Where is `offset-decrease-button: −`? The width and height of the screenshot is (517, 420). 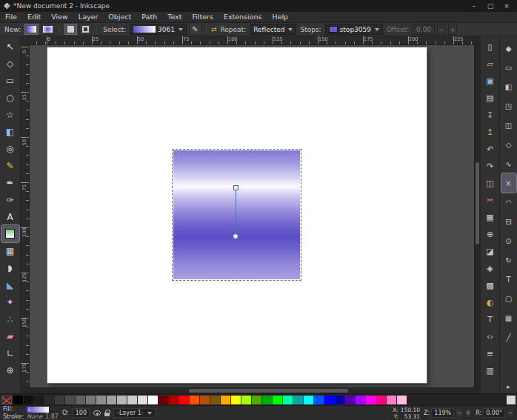
offset-decrease-button: − is located at coordinates (441, 30).